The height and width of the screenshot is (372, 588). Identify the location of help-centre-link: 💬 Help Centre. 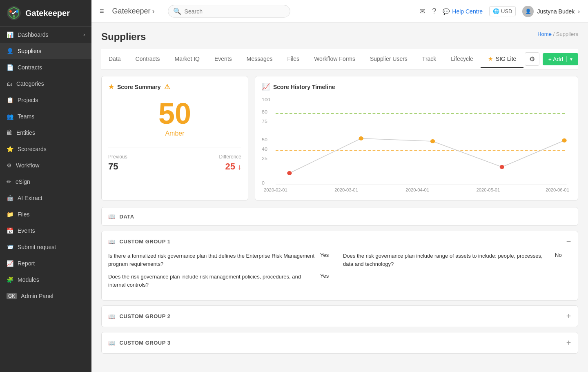
(463, 11).